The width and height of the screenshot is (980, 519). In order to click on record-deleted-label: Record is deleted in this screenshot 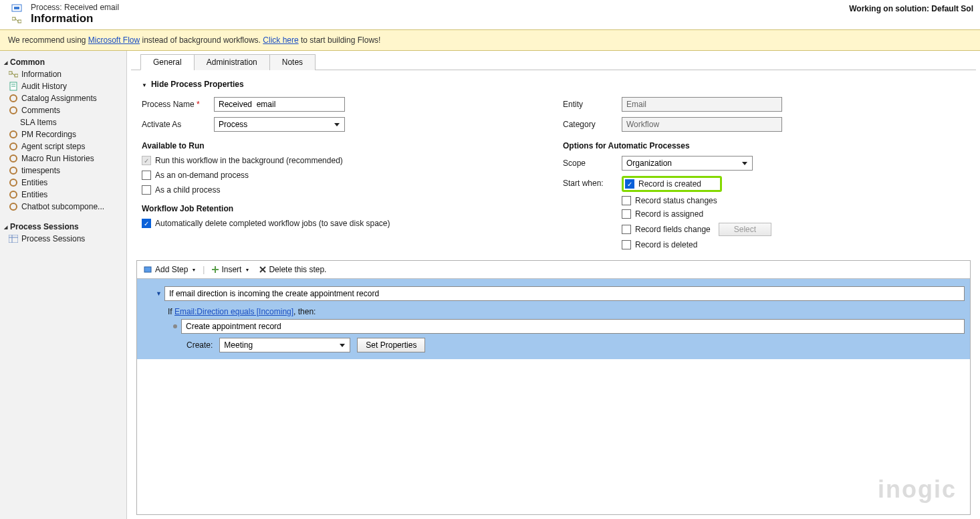, I will do `click(666, 245)`.